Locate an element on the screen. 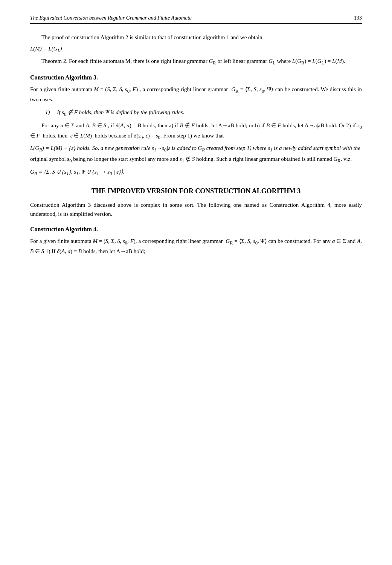 This screenshot has width=392, height=565. formula-gr-full: GR = ⟨Σ, S ∪ {s1}, s1, Ψ ∪ {s1 → s0 | ε}… is located at coordinates (196, 173).